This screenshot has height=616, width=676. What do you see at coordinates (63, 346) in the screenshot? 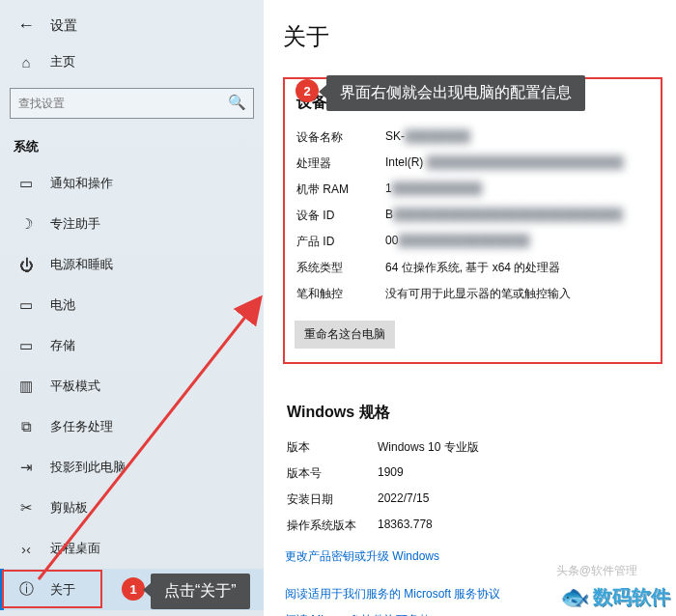
I see `sidebar-item-label: 存储` at bounding box center [63, 346].